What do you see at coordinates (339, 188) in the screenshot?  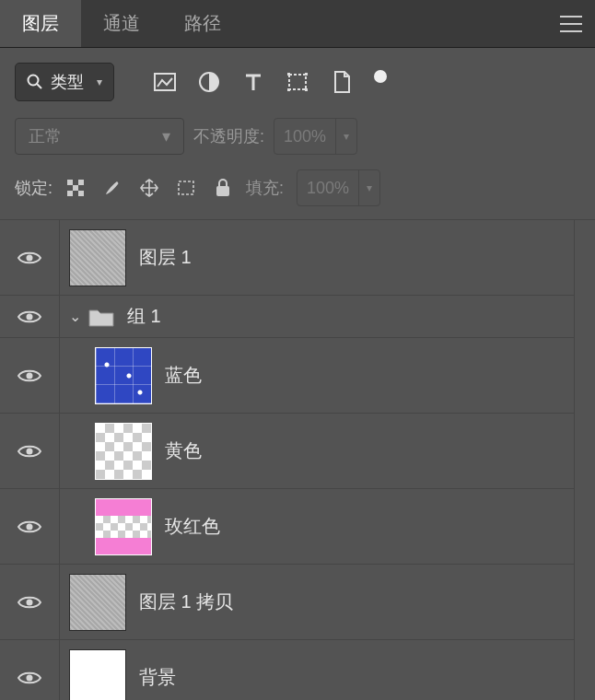 I see `fill-input: 100% ▾` at bounding box center [339, 188].